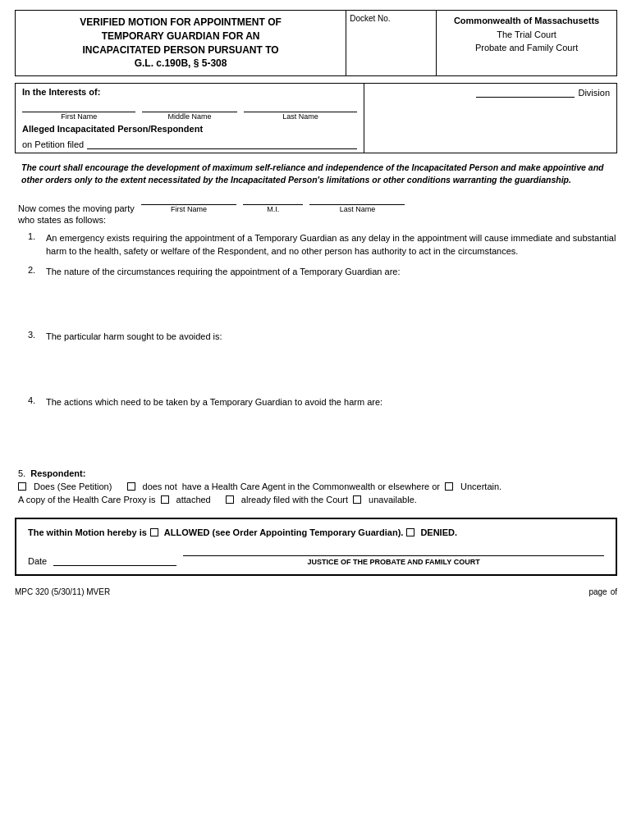  What do you see at coordinates (190, 144) in the screenshot?
I see `petition-row: on Petition filed` at bounding box center [190, 144].